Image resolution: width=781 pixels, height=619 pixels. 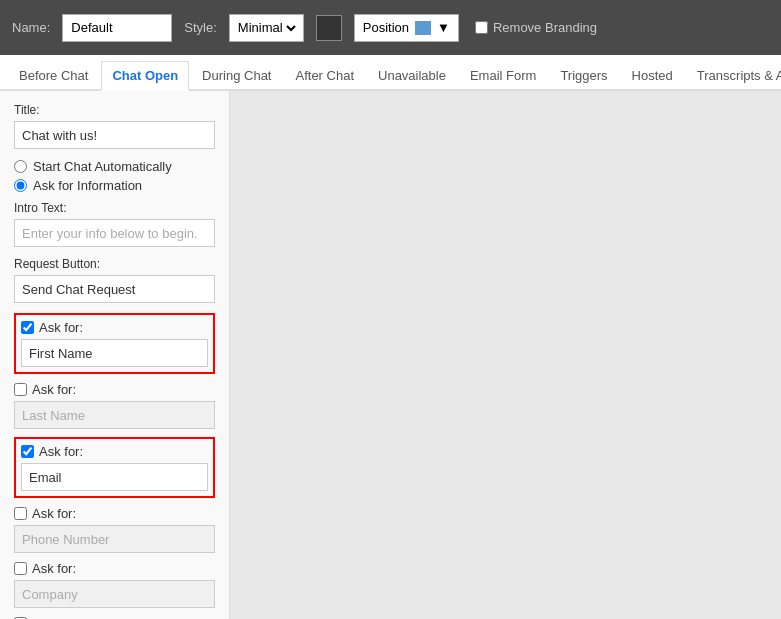 I want to click on ask-for-lastname-input, so click(x=114, y=415).